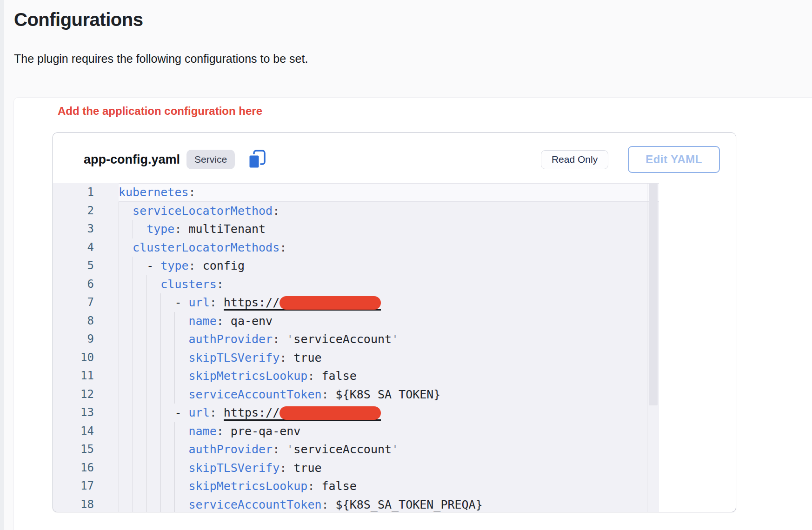 This screenshot has width=812, height=530. I want to click on code-line: 18 serviceAccountToken: ${K8S_SA_TOKEN_P…, so click(356, 504).